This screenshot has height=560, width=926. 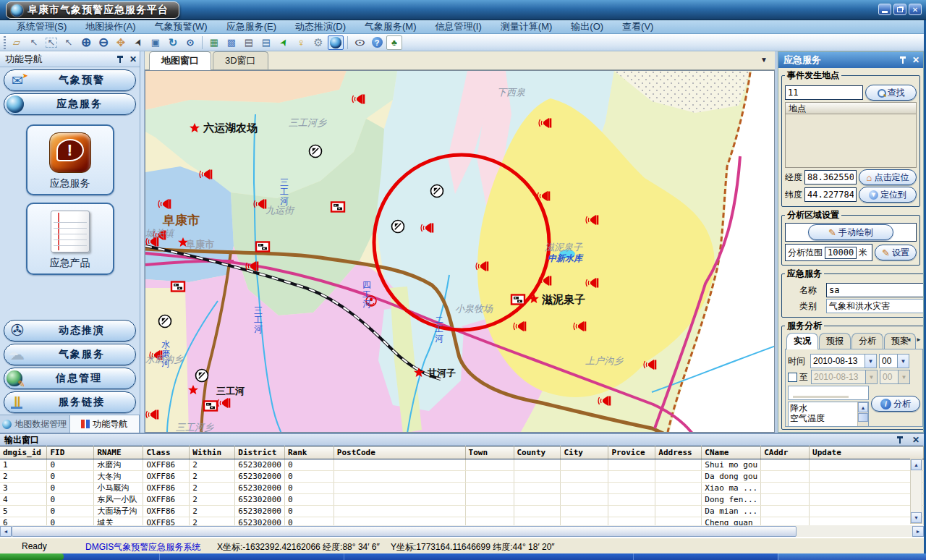 What do you see at coordinates (823, 408) in the screenshot?
I see `parameter-item-0: 降水` at bounding box center [823, 408].